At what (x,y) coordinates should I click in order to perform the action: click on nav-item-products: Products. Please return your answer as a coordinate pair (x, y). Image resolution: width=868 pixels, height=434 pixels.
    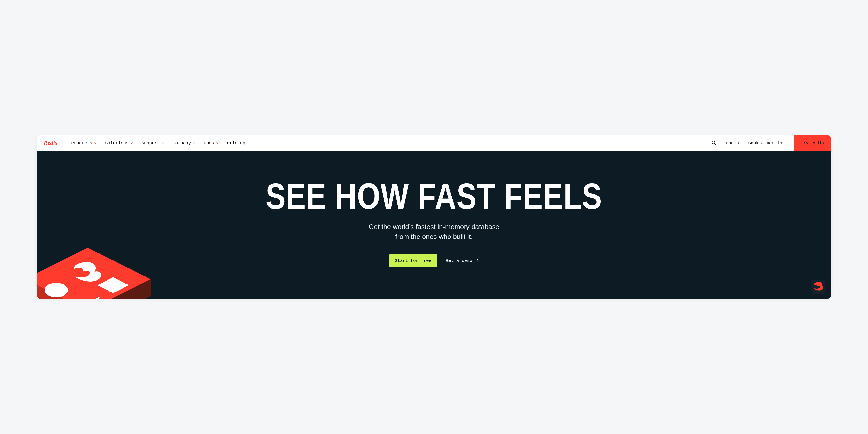
    Looking at the image, I should click on (84, 143).